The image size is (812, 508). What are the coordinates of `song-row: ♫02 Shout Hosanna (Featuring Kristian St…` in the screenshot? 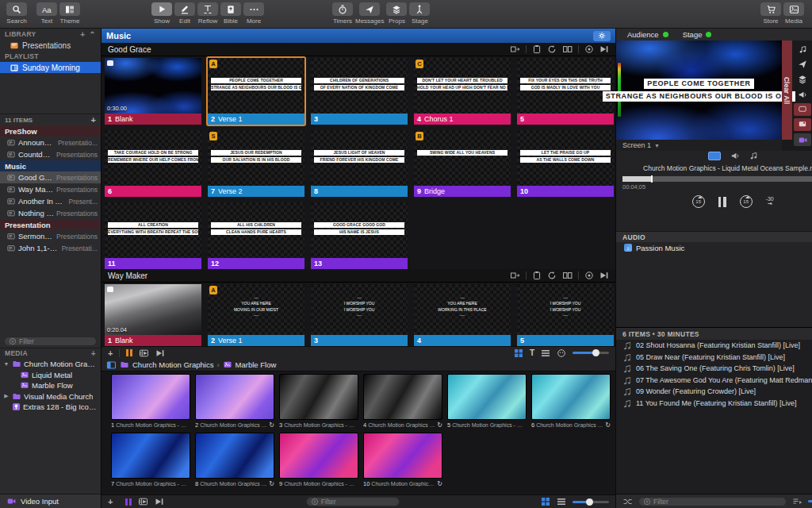 It's located at (714, 346).